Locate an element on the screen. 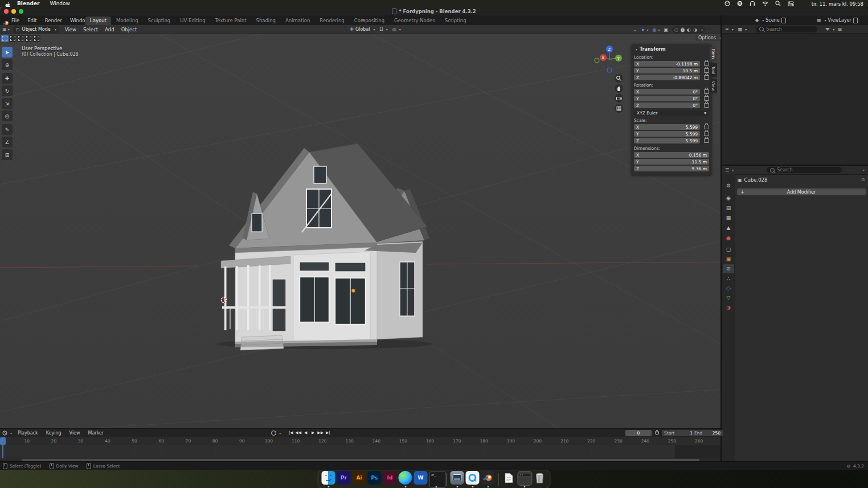 Image resolution: width=868 pixels, height=488 pixels. cursor-tool-button: ⊕ is located at coordinates (7, 65).